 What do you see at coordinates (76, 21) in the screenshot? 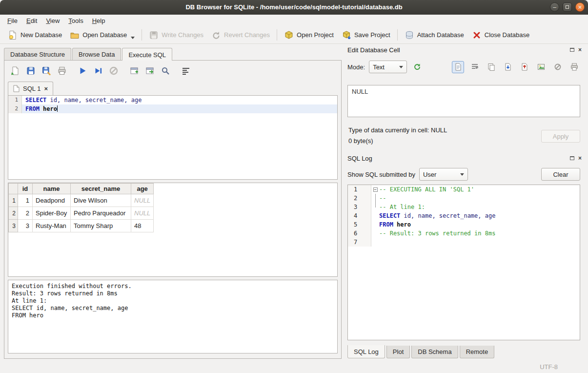
I see `menu-tools: Tools` at bounding box center [76, 21].